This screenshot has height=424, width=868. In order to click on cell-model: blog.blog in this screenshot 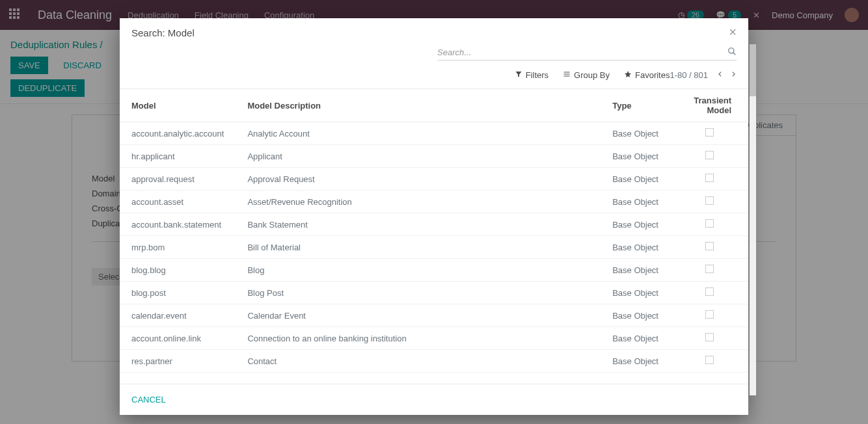, I will do `click(178, 271)`.